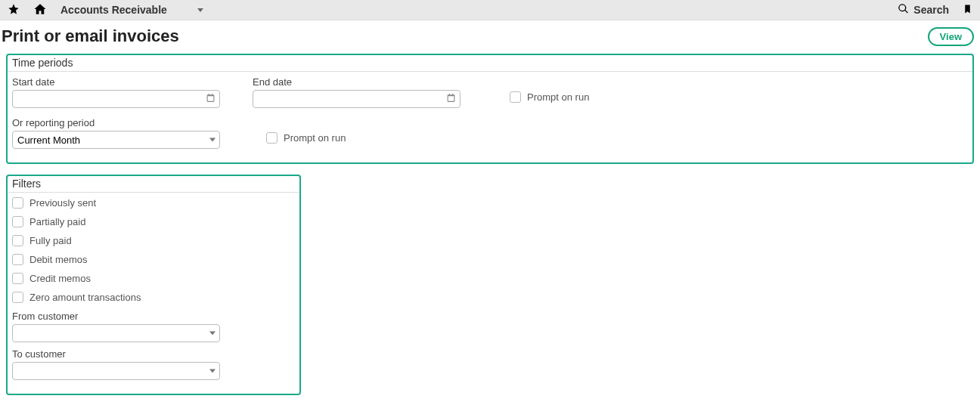 The width and height of the screenshot is (980, 405). Describe the element at coordinates (51, 240) in the screenshot. I see `filter-label: Fully paid` at that location.